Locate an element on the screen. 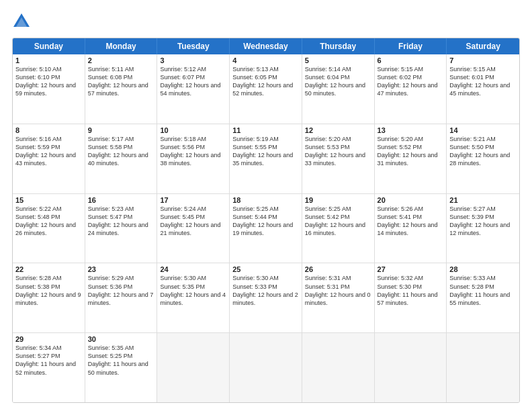 The image size is (532, 411). calendar-cell: 5Sunrise: 5:14 AMSunset: 6:04 PMDaylight… is located at coordinates (339, 89).